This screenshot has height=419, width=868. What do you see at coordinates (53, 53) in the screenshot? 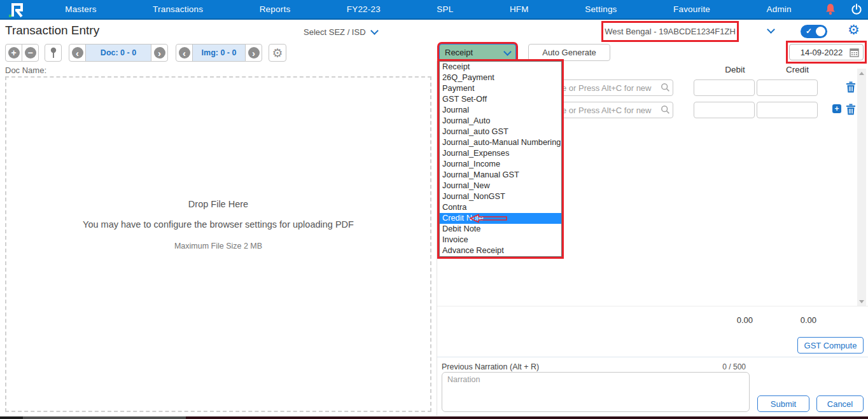
I see `pin-button` at bounding box center [53, 53].